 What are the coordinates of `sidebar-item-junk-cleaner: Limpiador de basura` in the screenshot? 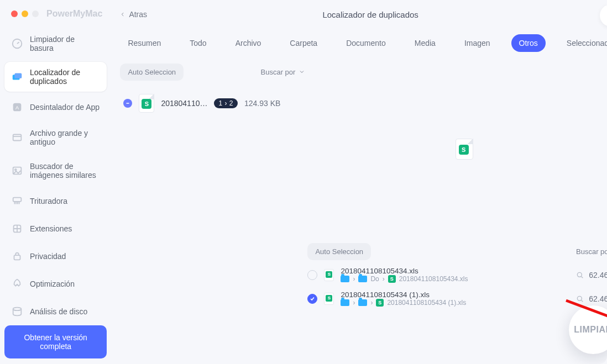 It's located at (55, 44).